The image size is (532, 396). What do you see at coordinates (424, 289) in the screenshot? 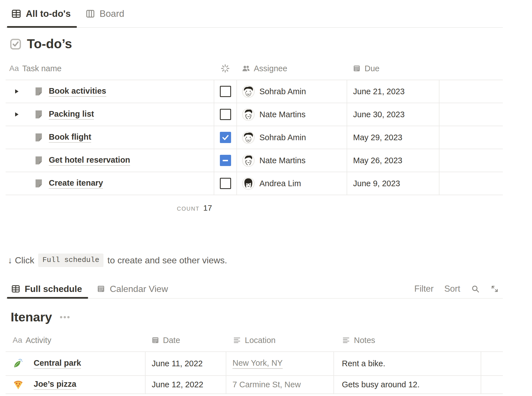
I see `filter-button: Filter` at bounding box center [424, 289].